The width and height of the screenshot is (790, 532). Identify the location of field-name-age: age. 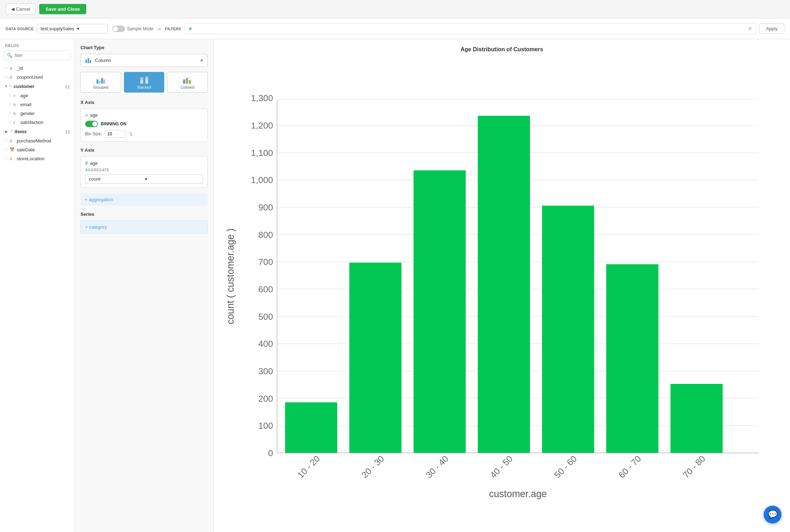
(24, 95).